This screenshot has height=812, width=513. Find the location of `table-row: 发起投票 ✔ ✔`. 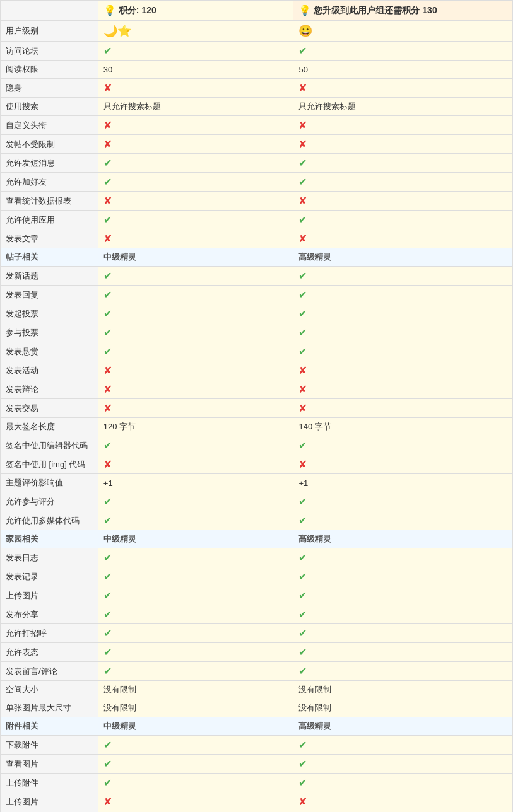

table-row: 发起投票 ✔ ✔ is located at coordinates (257, 314).